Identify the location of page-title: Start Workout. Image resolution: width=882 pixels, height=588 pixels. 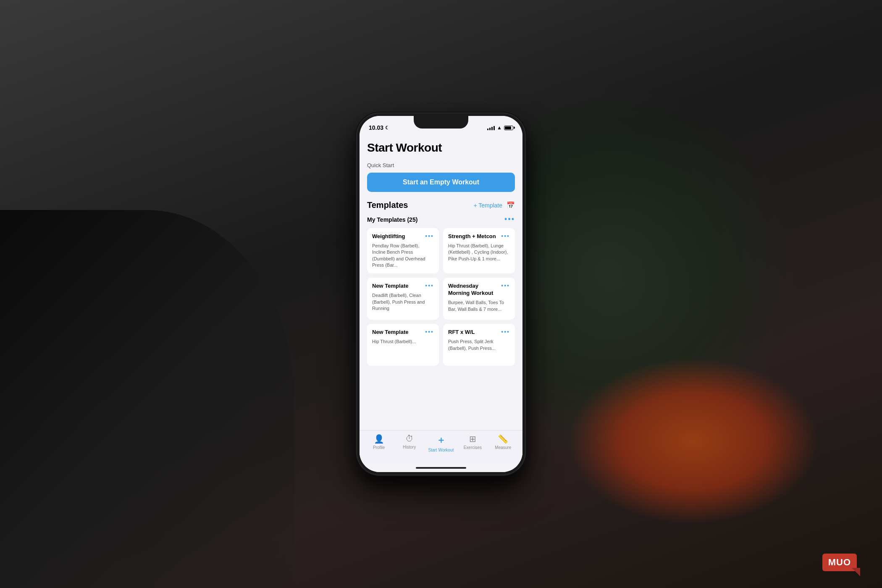
(441, 148).